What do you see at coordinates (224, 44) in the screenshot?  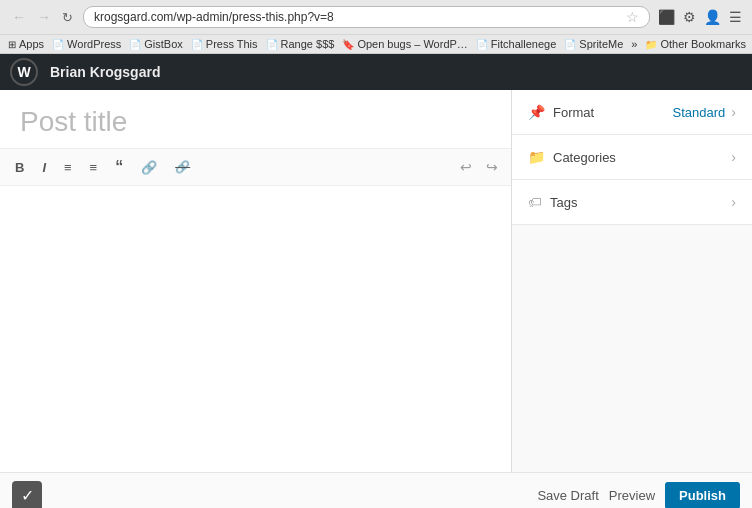 I see `bookmark-press-this: 📄 Press This` at bounding box center [224, 44].